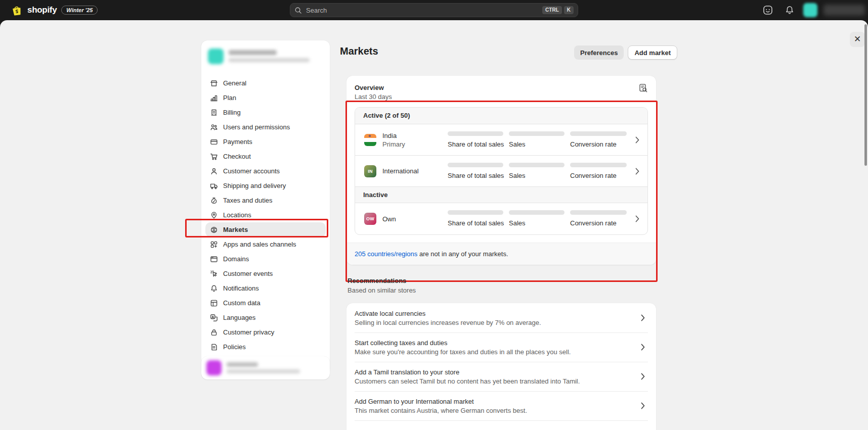  I want to click on user-avatar, so click(810, 10).